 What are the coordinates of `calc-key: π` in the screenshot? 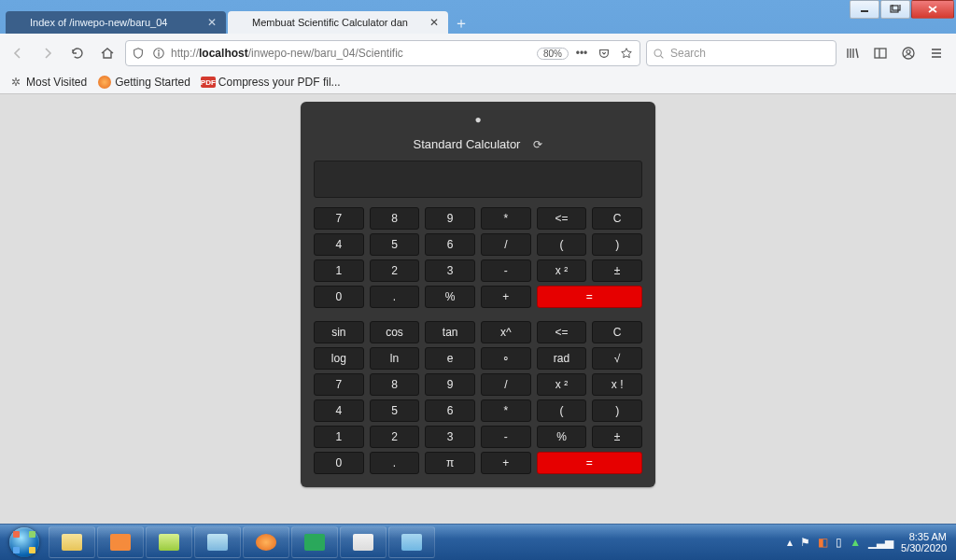 It's located at (450, 463).